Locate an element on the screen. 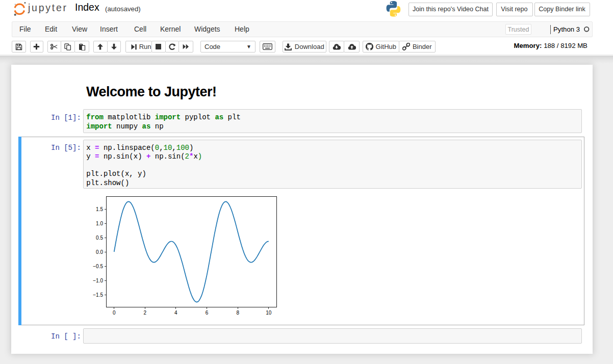 The image size is (613, 364). svg-text: 1.5 is located at coordinates (99, 209).